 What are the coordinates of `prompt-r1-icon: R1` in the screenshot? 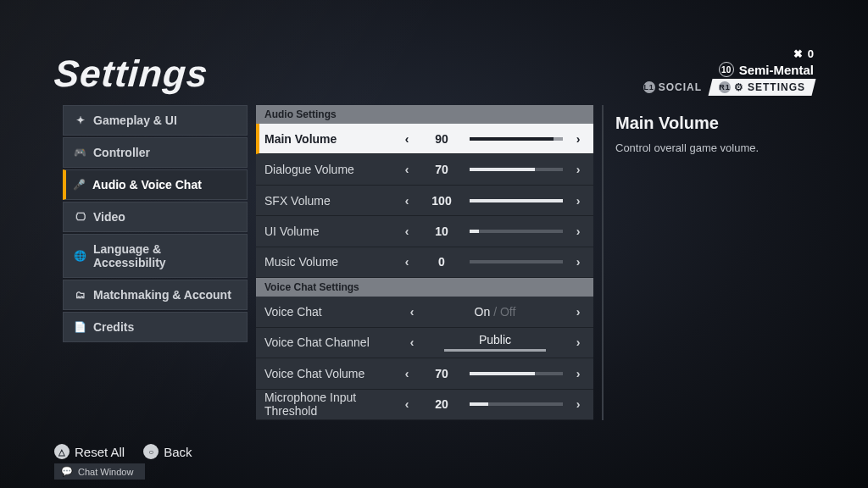 It's located at (725, 87).